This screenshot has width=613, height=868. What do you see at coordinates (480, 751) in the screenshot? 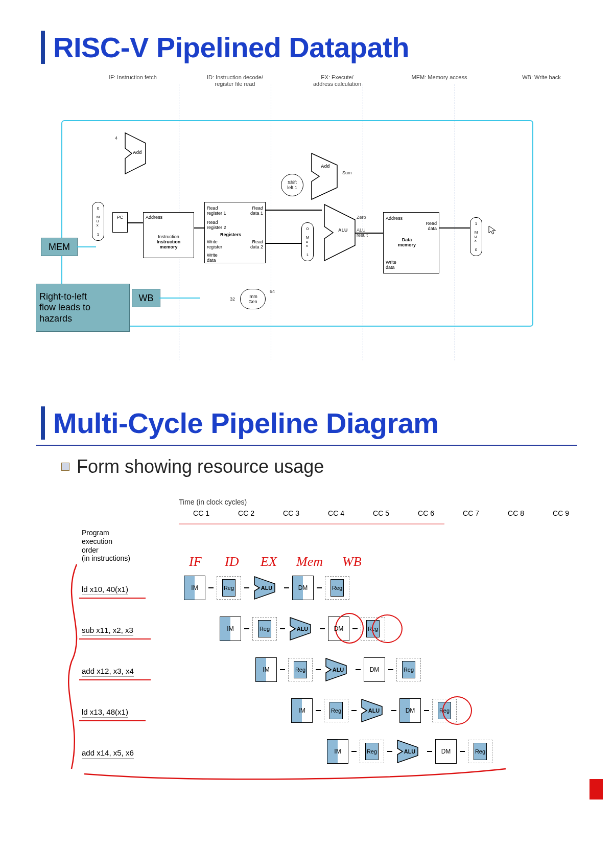
I see `r5-reg2: Reg` at bounding box center [480, 751].